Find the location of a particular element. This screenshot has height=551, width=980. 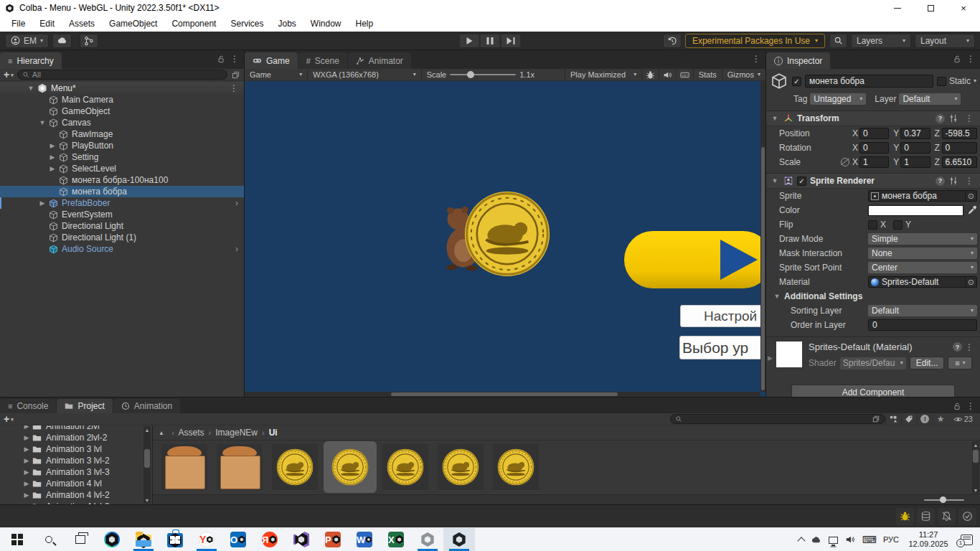

hierarchy-item: Audio Source › is located at coordinates (122, 249).